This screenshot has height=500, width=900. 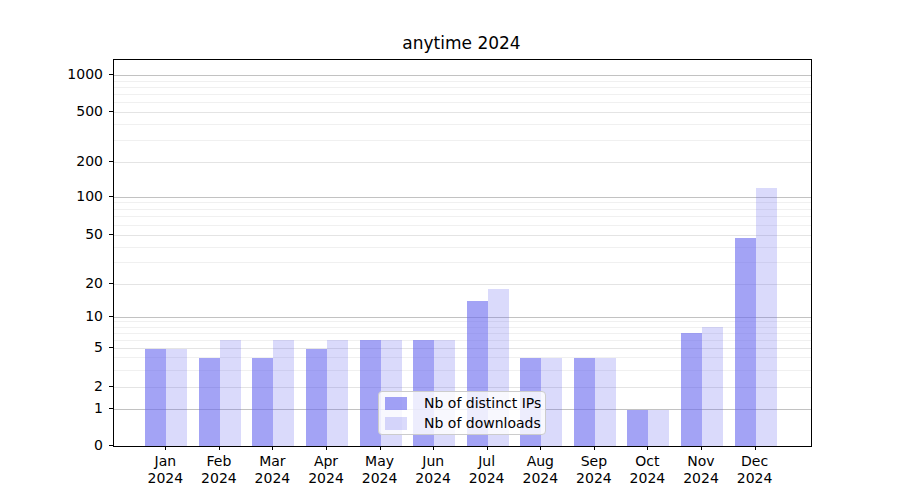 What do you see at coordinates (755, 462) in the screenshot?
I see `x-tick-month: Dec` at bounding box center [755, 462].